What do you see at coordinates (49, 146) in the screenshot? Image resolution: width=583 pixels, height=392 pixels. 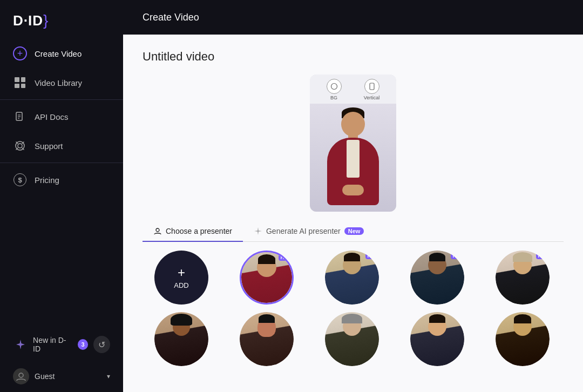 I see `sidebar-label-support: Support` at bounding box center [49, 146].